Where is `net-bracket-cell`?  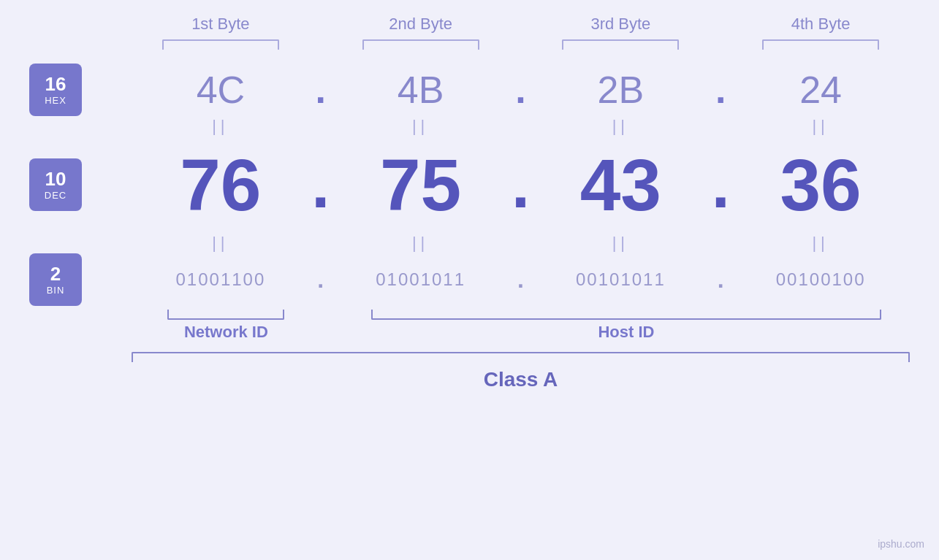 net-bracket-cell is located at coordinates (227, 315).